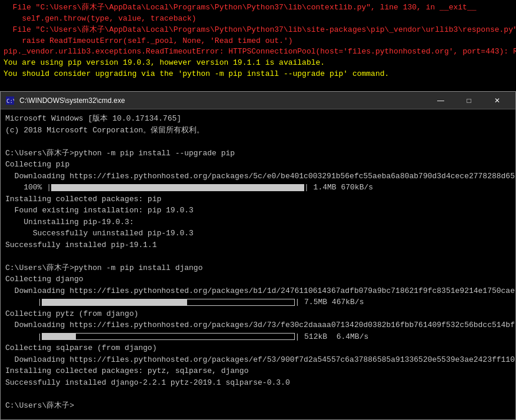 This screenshot has height=420, width=516. Describe the element at coordinates (258, 176) in the screenshot. I see `downloading-pip: Downloading https://files.pythonhosted.o…` at that location.